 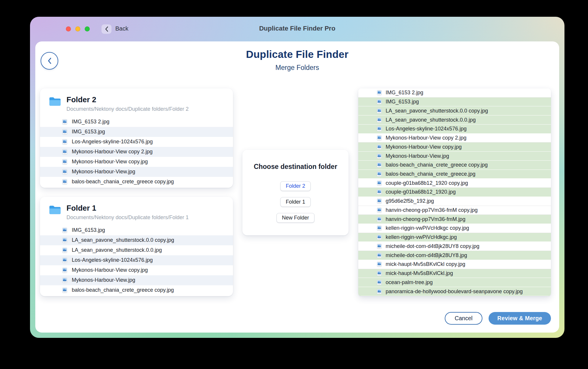 I want to click on file-name: kellen-riggin-vwPiVcHdkgc copy.jpg, so click(x=427, y=228).